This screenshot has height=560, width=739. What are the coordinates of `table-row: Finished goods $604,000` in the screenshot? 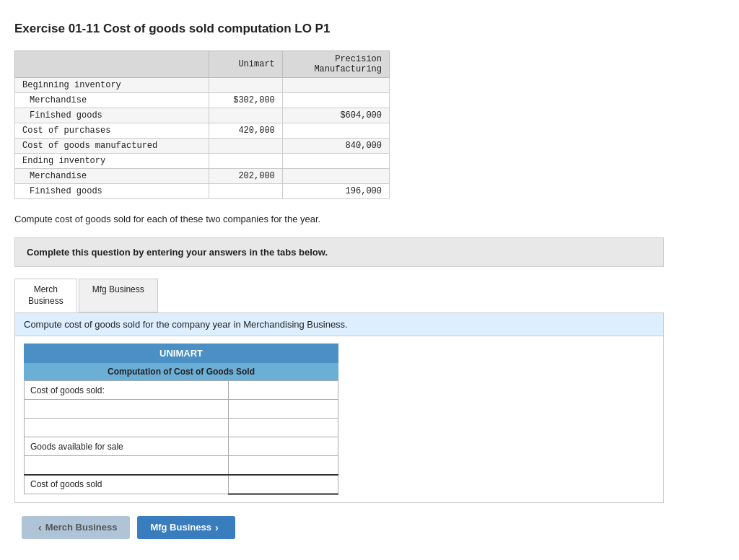 It's located at (202, 115).